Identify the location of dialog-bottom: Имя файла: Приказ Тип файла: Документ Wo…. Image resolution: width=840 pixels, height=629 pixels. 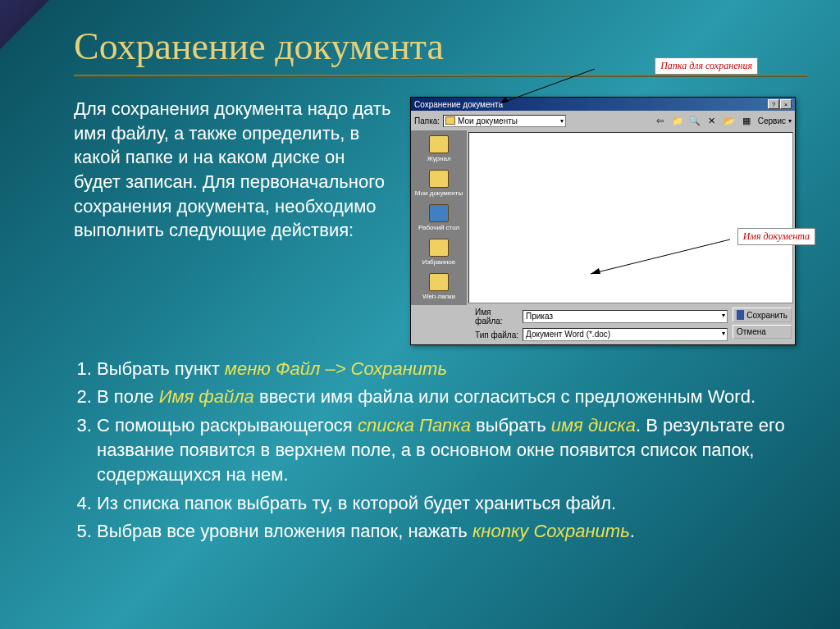
(603, 325).